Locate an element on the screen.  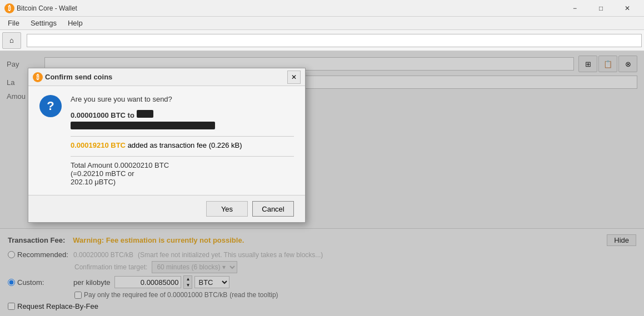
menubar: File Settings Help is located at coordinates (322, 23).